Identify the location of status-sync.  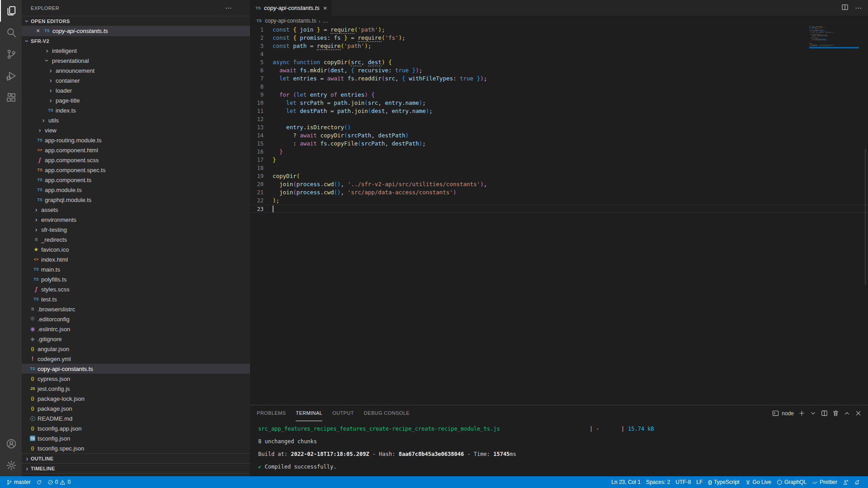
(39, 482).